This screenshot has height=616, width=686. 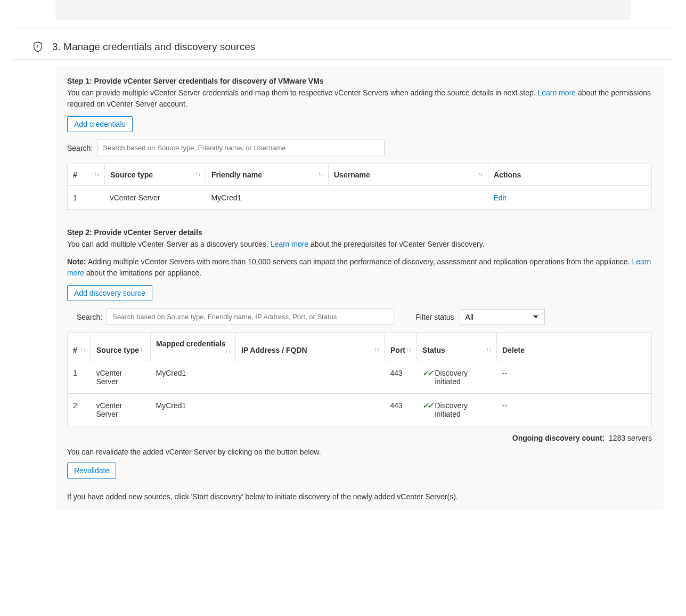 What do you see at coordinates (359, 262) in the screenshot?
I see `note-pre: Adding multiple vCenter Servers with mor…` at bounding box center [359, 262].